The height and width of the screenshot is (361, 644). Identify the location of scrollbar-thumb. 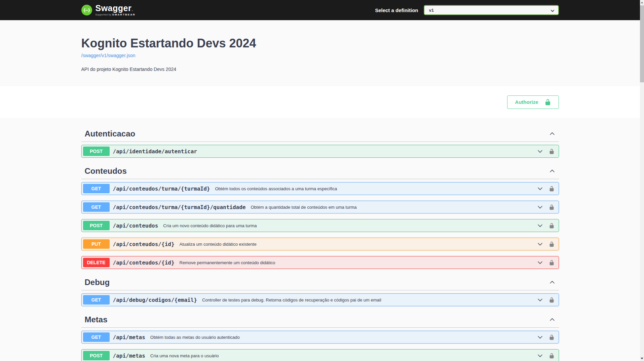
(642, 44).